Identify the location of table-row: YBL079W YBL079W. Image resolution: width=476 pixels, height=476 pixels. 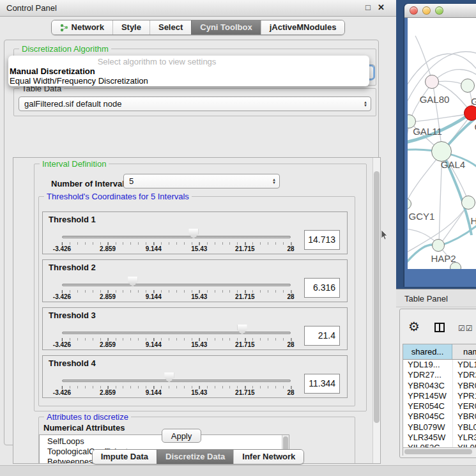
(440, 427).